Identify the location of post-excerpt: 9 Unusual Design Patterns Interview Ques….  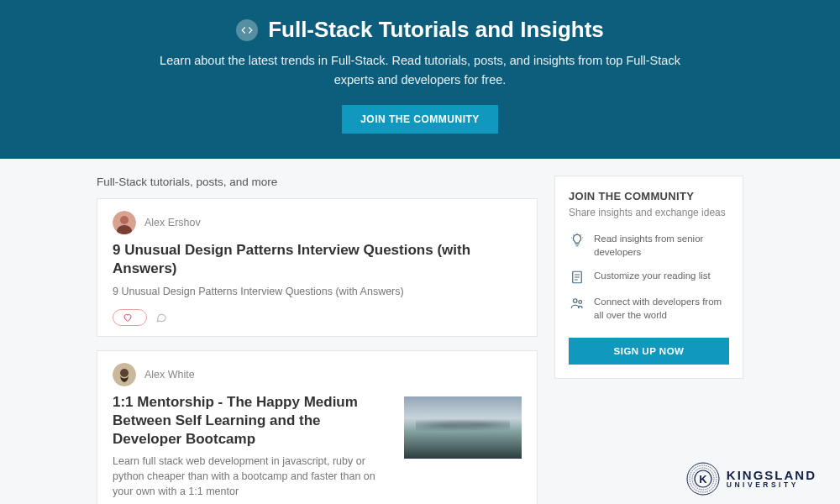
(318, 291).